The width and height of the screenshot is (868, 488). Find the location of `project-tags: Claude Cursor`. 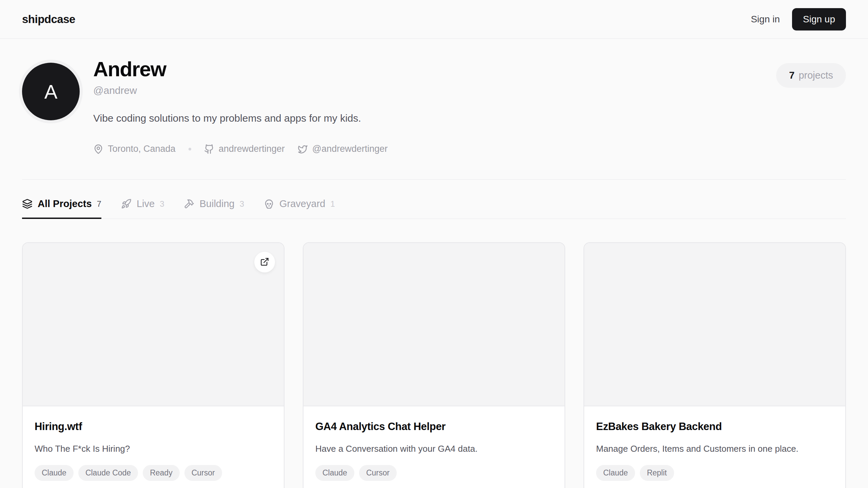

project-tags: Claude Cursor is located at coordinates (434, 473).